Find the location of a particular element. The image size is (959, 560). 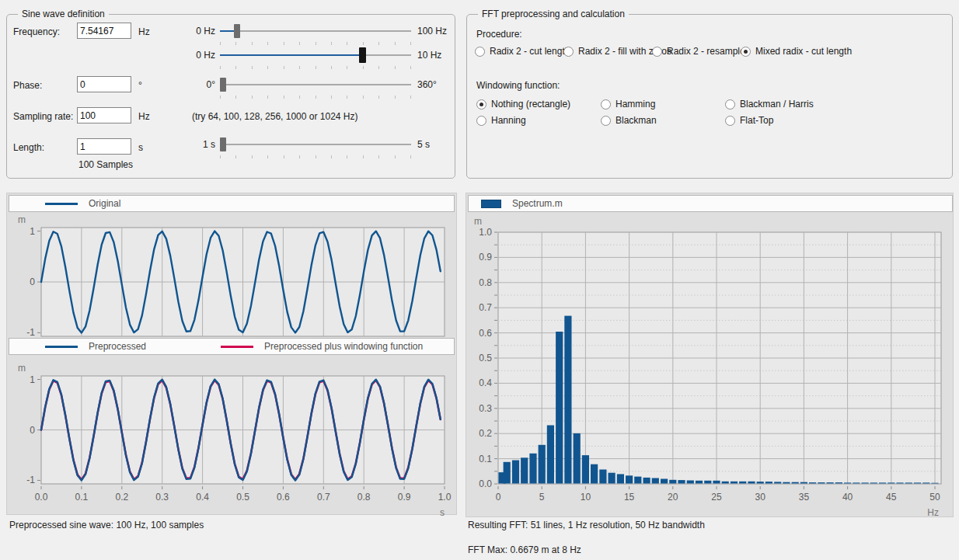

slider-min-label: 0° is located at coordinates (197, 85).